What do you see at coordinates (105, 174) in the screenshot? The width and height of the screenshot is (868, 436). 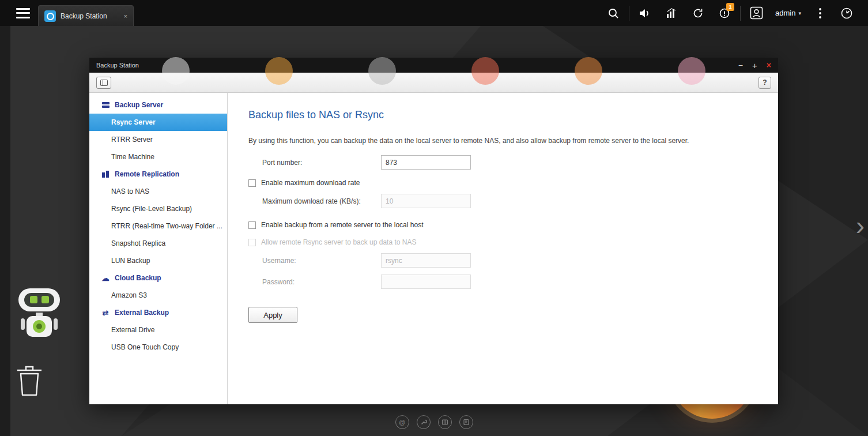 I see `replication-icon` at bounding box center [105, 174].